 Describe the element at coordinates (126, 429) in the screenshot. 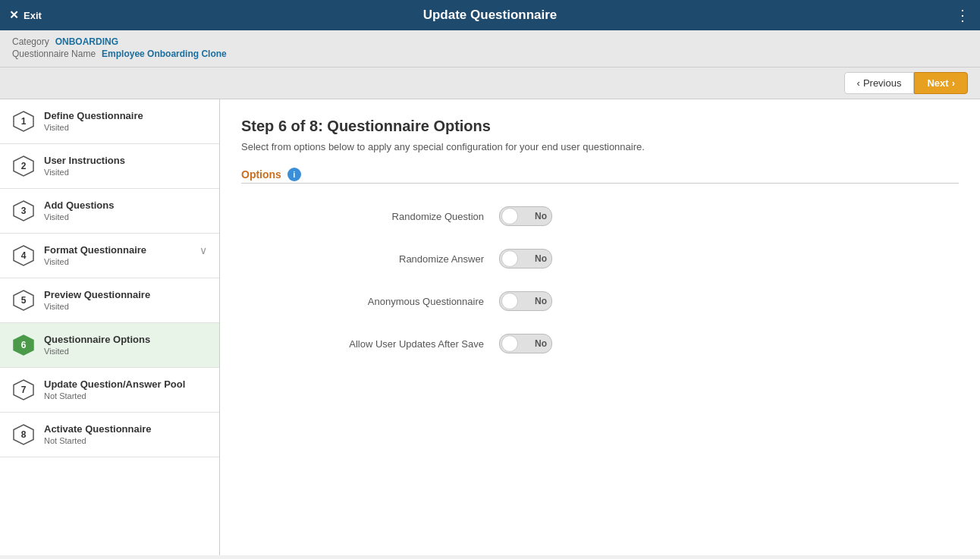

I see `step-name-8: Activate Questionnaire` at that location.